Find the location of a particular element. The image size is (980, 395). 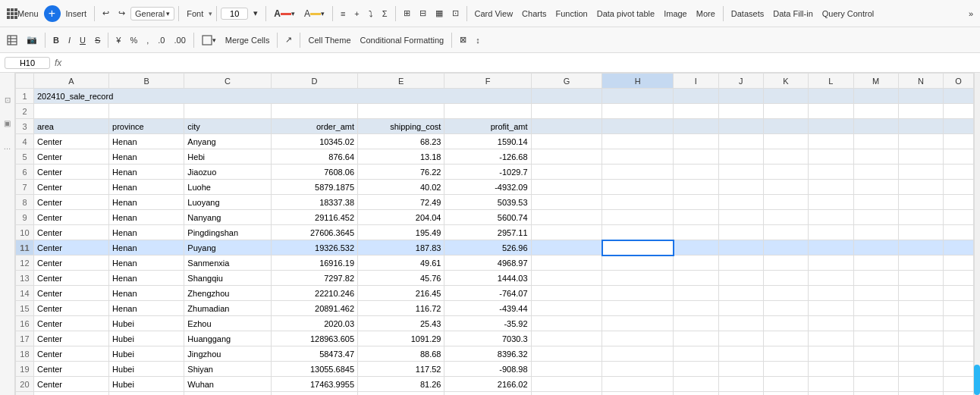

cell-profit-amt: -908.98 is located at coordinates (488, 369).